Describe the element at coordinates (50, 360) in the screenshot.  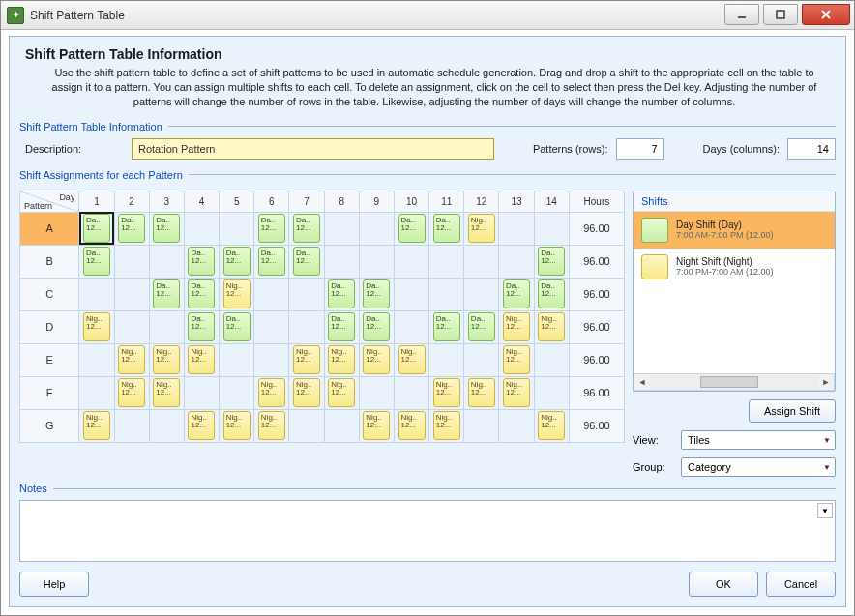
I see `grid-row-header: E` at that location.